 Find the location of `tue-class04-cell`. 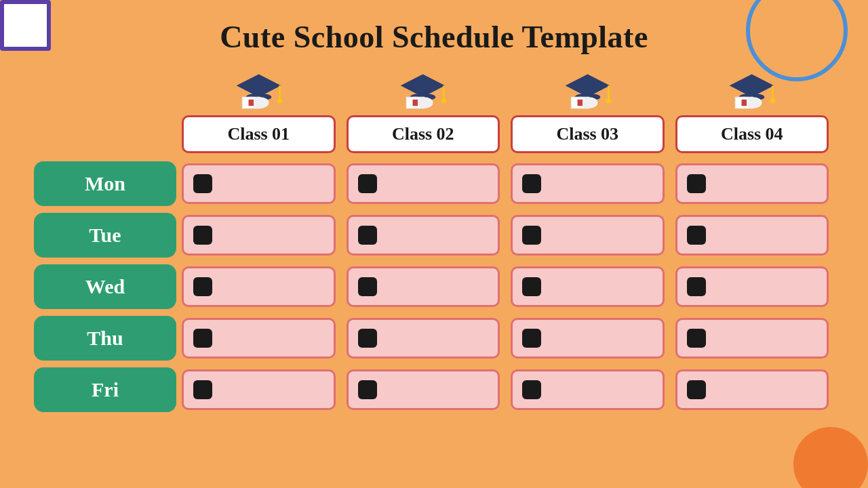

tue-class04-cell is located at coordinates (753, 235).